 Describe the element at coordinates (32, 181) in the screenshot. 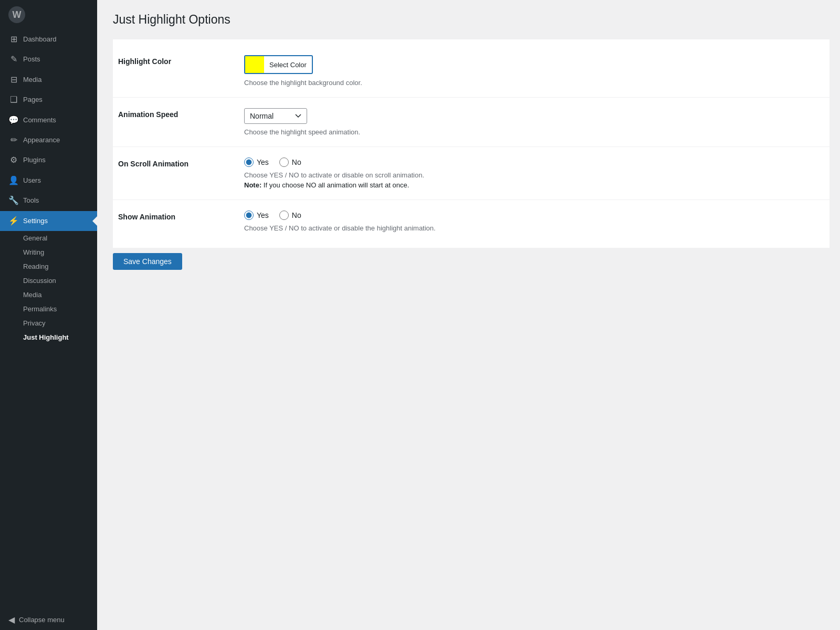

I see `sidebar-item-label: Users` at that location.